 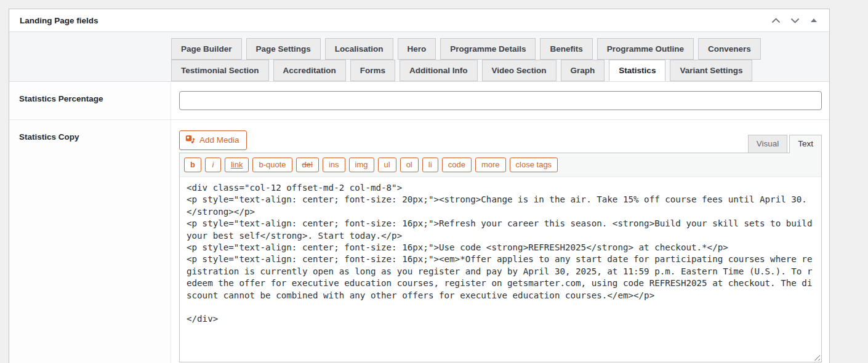 I want to click on statistics-copy-label: Statistics Copy, so click(x=90, y=241).